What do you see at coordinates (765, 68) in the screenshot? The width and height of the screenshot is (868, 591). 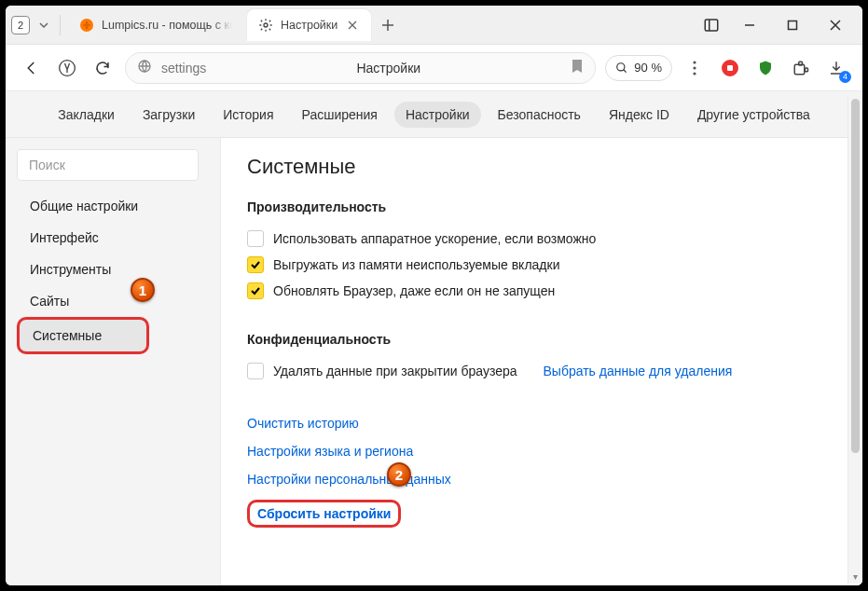 I see `shield-icon` at bounding box center [765, 68].